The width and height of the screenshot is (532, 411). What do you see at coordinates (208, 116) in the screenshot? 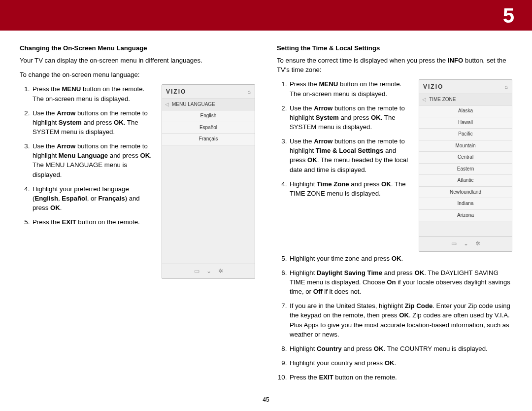
I see `panel-item: English` at bounding box center [208, 116].